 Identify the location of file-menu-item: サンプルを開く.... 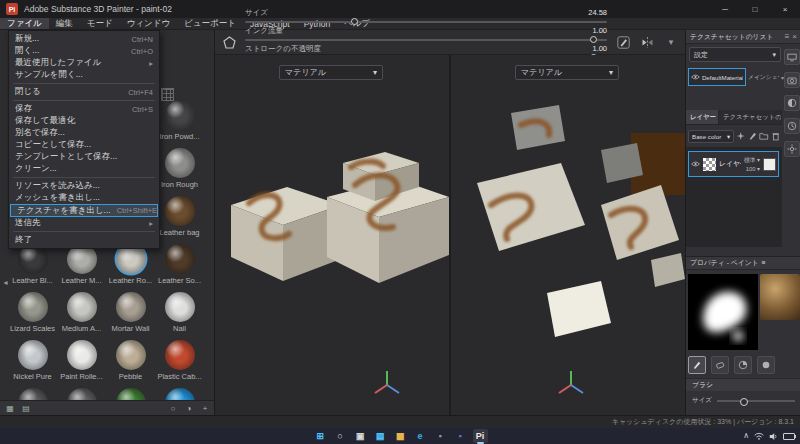
(84, 75).